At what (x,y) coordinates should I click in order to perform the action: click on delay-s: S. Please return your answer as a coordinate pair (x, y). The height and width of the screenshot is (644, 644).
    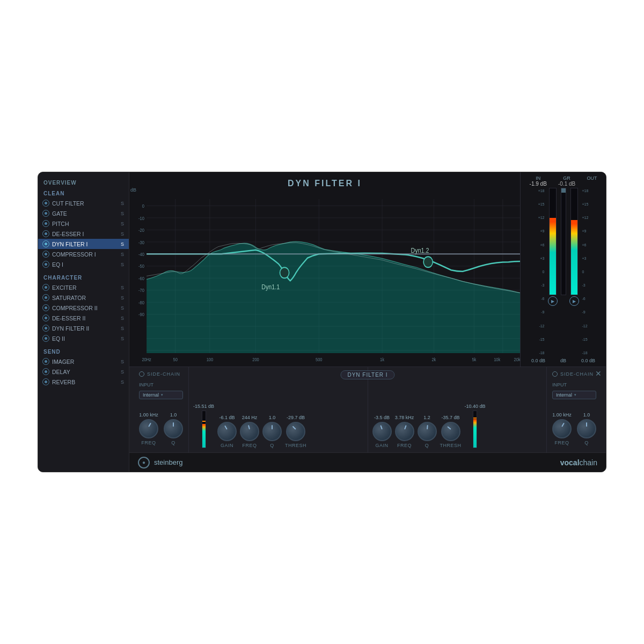
    Looking at the image, I should click on (122, 372).